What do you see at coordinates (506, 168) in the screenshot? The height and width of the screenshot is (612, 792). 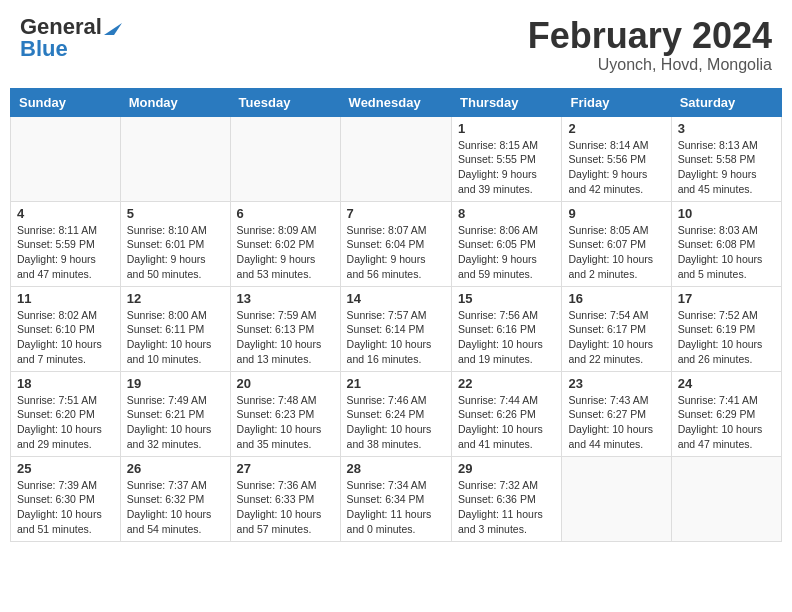 I see `day-info: Sunrise: 8:15 AM Sunset: 5:55 PM Dayligh…` at bounding box center [506, 168].